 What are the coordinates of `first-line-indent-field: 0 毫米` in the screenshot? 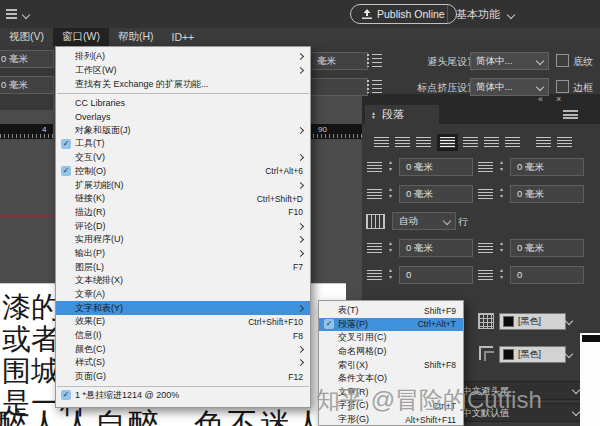 It's located at (436, 194).